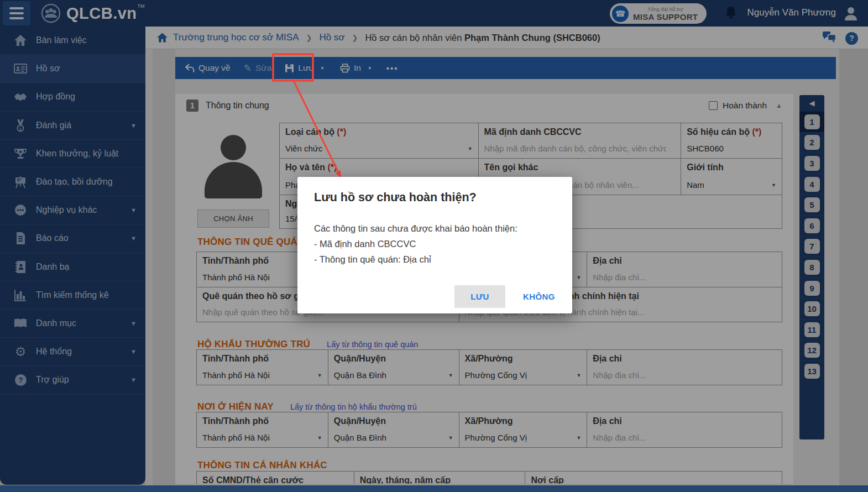  I want to click on dialog-title: Lưu hồ sơ chưa hoàn thiện?, so click(395, 198).